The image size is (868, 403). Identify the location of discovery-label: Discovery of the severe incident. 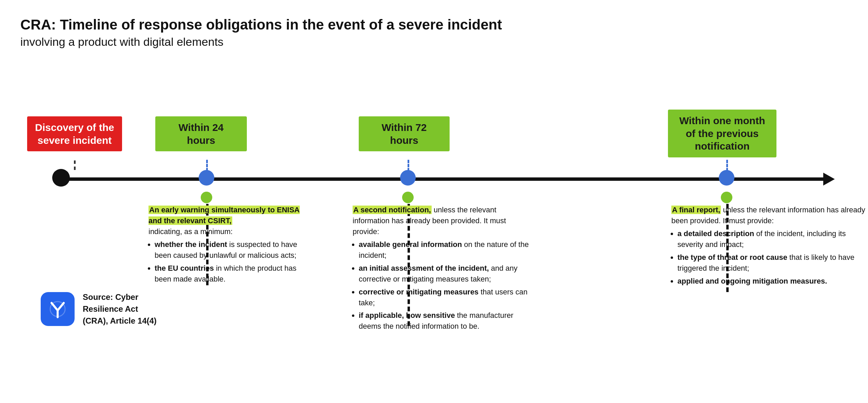
(75, 134).